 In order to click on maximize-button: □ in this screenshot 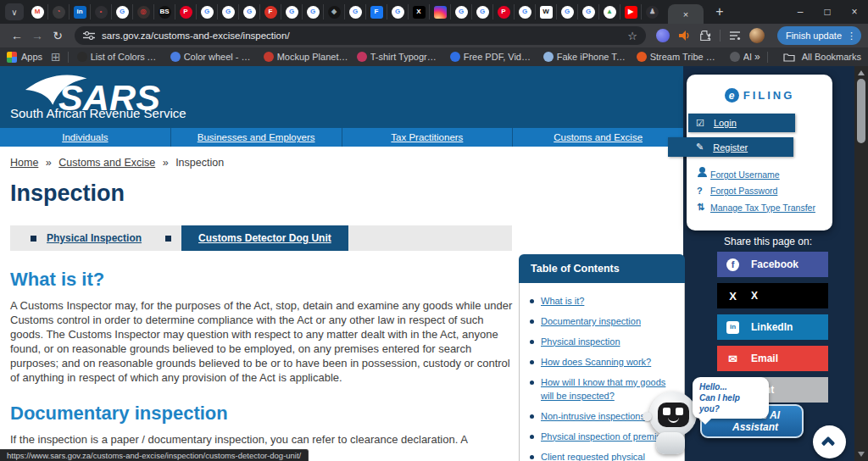, I will do `click(827, 12)`.